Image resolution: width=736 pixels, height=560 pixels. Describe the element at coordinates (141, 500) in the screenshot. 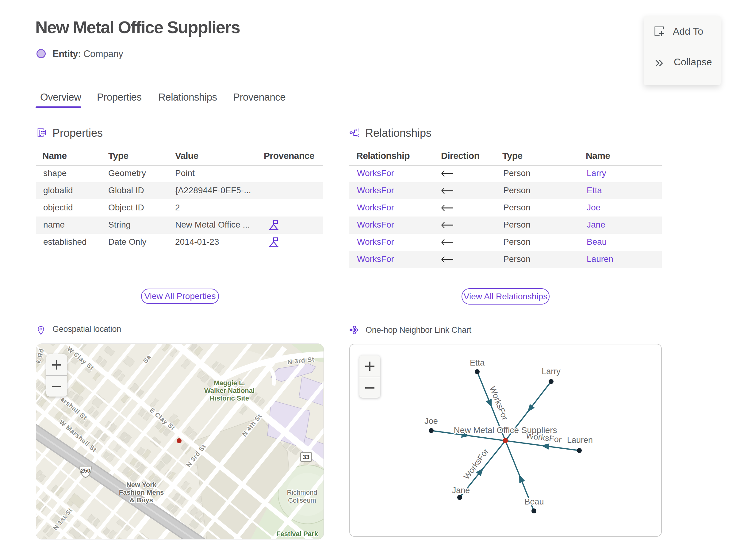

I see `svg-text: & Boys` at that location.